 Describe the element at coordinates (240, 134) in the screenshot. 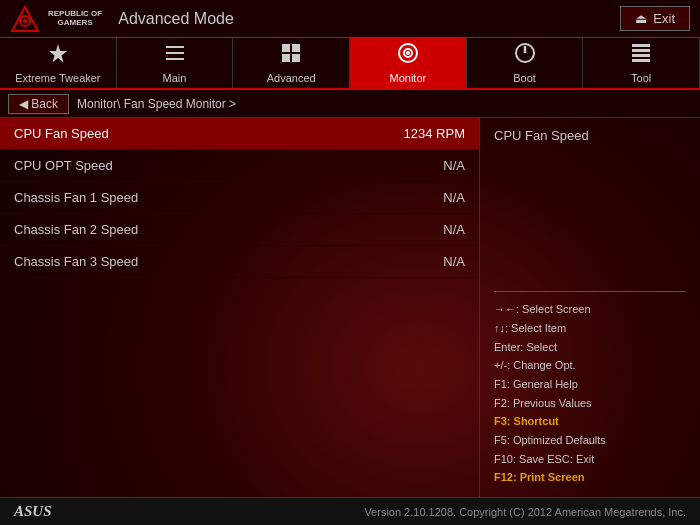

I see `menu-item-cpu-fan-speed: CPU Fan Speed 1234 RPM` at that location.